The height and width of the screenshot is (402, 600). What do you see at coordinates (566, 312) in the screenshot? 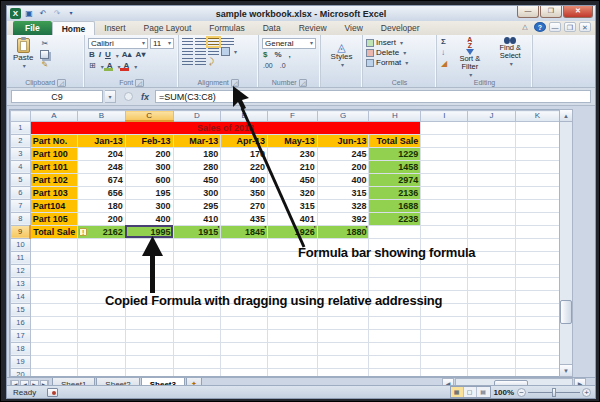
I see `vertical-scroll-thumb` at bounding box center [566, 312].